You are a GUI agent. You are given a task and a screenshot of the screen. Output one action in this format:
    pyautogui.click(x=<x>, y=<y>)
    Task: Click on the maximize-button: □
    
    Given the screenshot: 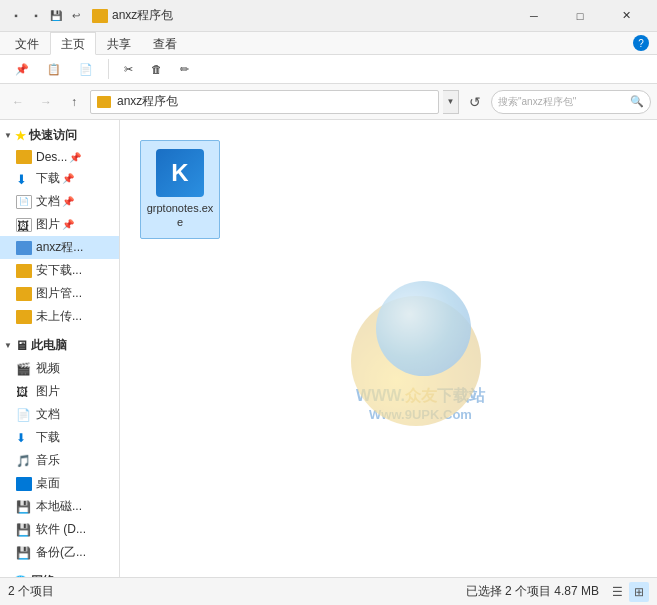 What is the action you would take?
    pyautogui.click(x=580, y=16)
    